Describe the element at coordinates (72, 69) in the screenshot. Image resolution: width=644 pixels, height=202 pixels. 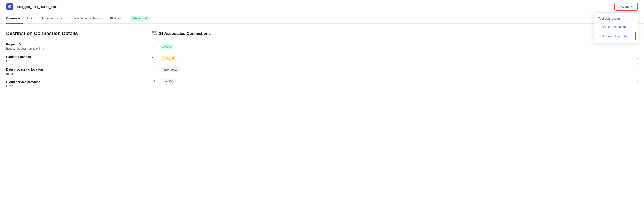
I see `data-processing-location-label: Data processing location` at that location.